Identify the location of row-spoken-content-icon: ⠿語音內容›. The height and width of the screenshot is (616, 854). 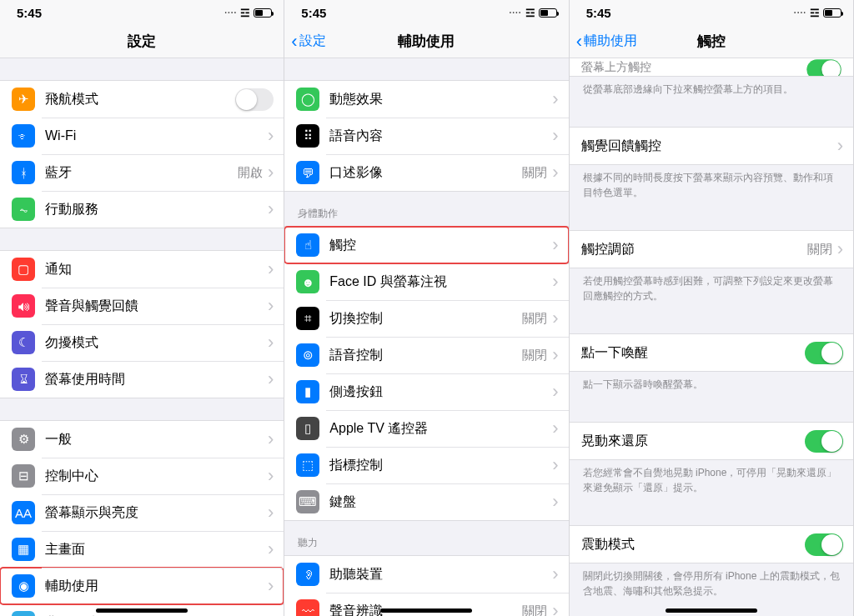
(426, 136).